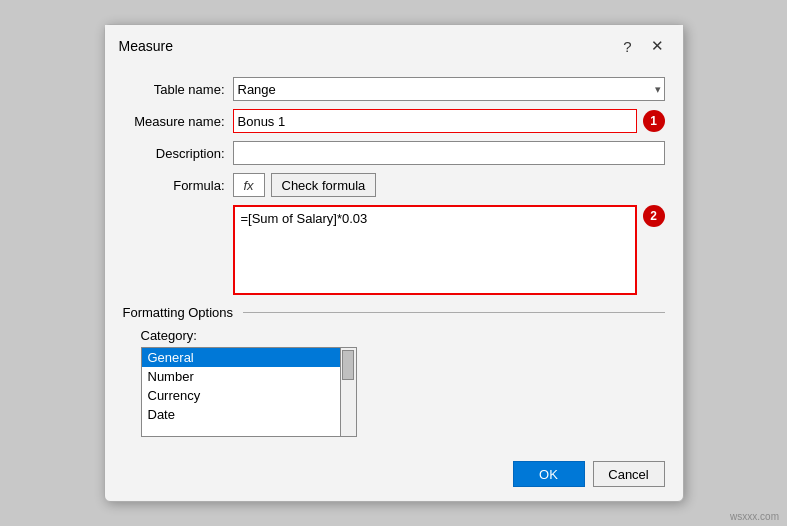  Describe the element at coordinates (241, 376) in the screenshot. I see `list-item: Number` at that location.